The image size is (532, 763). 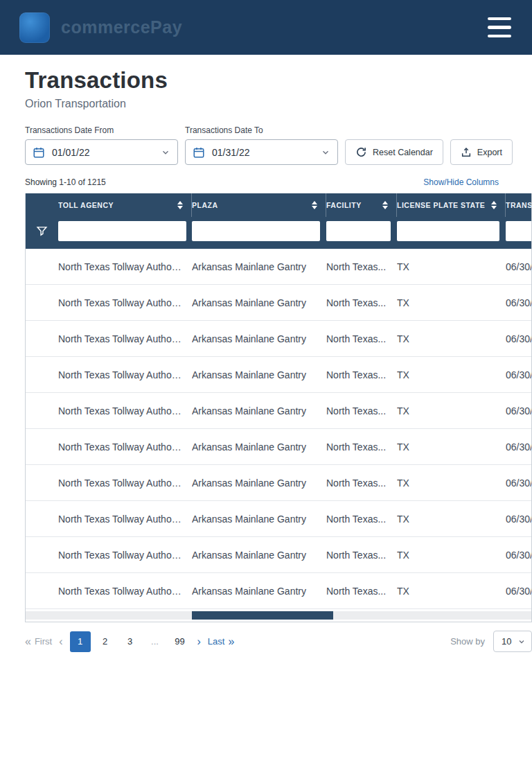 What do you see at coordinates (65, 182) in the screenshot?
I see `showing-count-text: Showing 1-10 of 1215` at bounding box center [65, 182].